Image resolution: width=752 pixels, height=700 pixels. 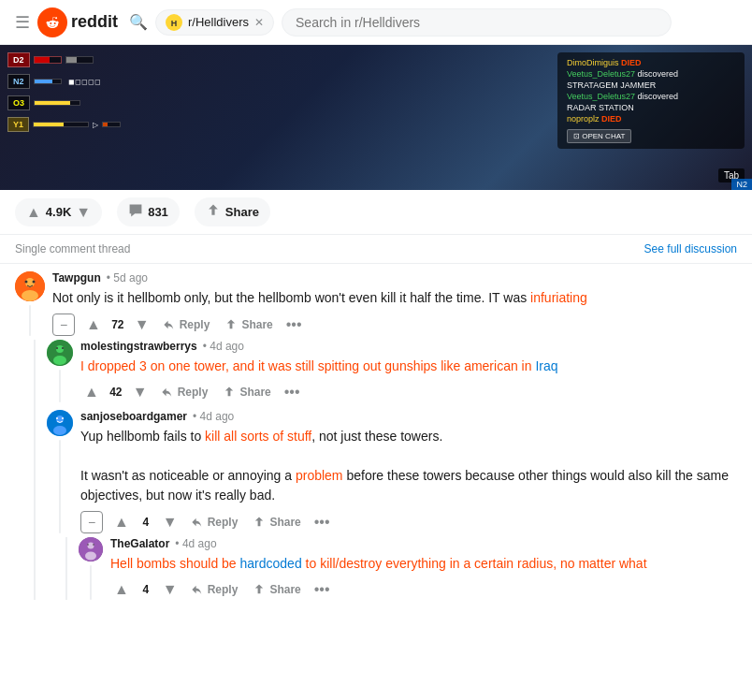 I want to click on more-button-sanjose: •••, so click(x=322, y=522).